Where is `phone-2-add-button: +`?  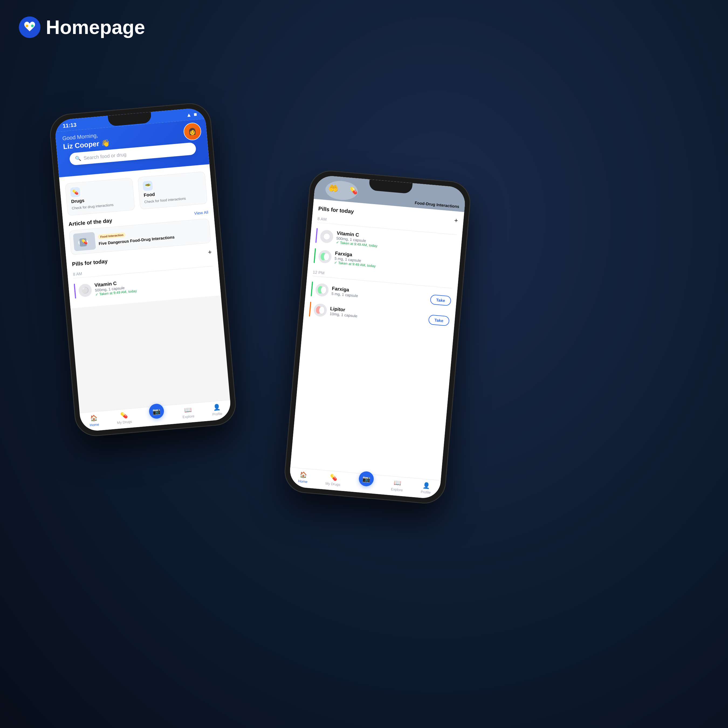 phone-2-add-button: + is located at coordinates (456, 220).